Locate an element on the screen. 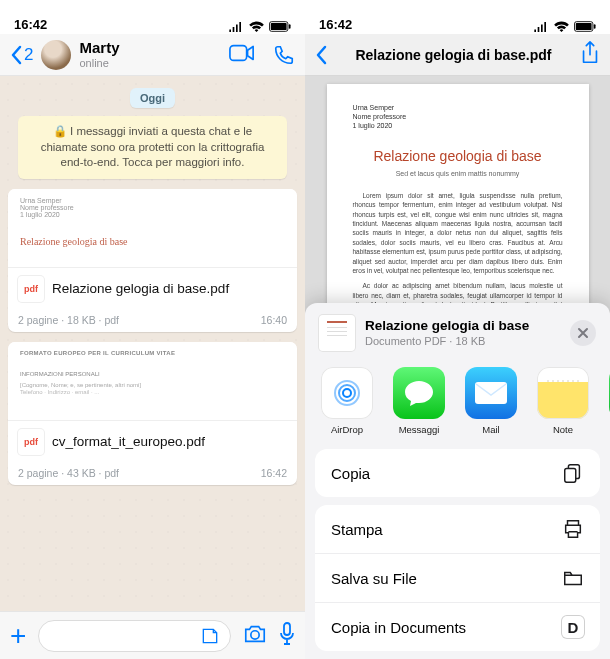  lock-icon: 🔒 is located at coordinates (60, 131).